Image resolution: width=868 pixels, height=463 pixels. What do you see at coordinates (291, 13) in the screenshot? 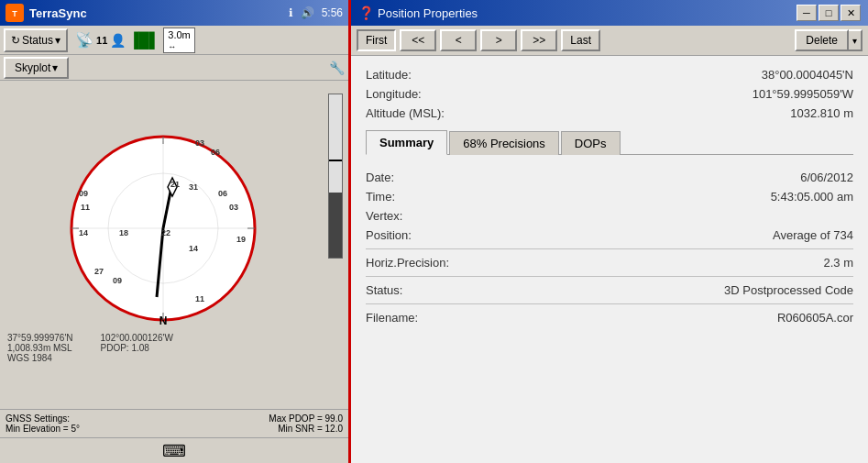
I see `info-icon: ℹ` at bounding box center [291, 13].